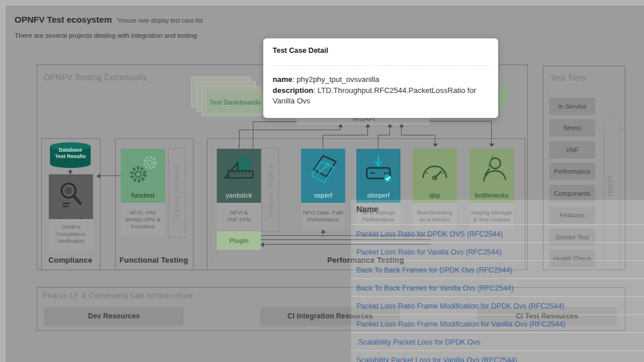  Describe the element at coordinates (239, 169) in the screenshot. I see `ruler-icon` at that location.